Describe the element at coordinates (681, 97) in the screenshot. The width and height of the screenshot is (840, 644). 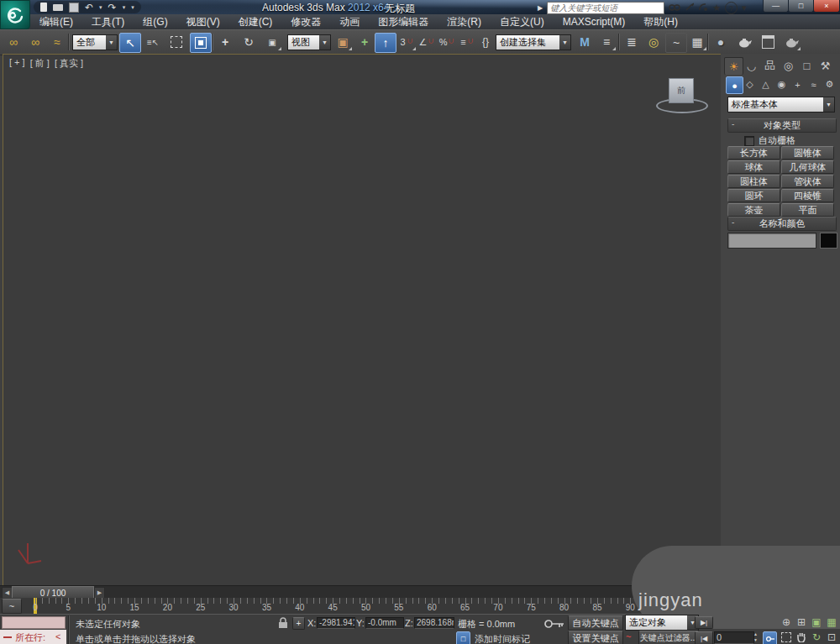
I see `view-cube: 前` at that location.